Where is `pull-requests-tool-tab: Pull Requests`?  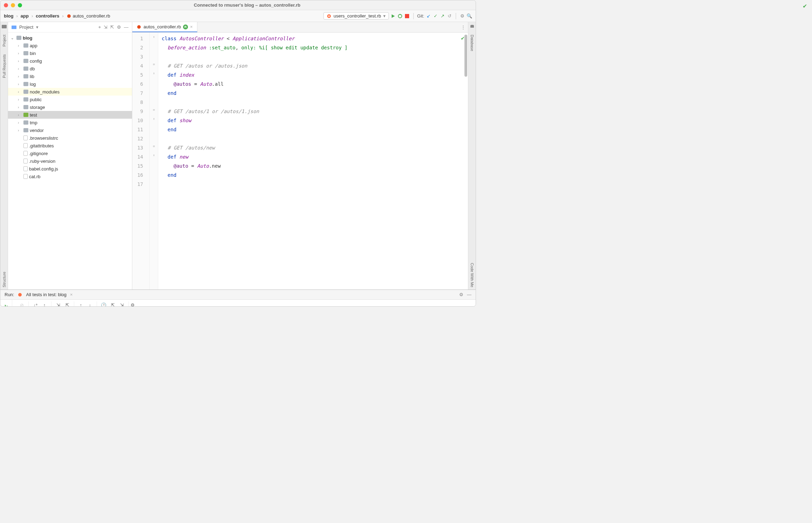 pull-requests-tool-tab: Pull Requests is located at coordinates (4, 66).